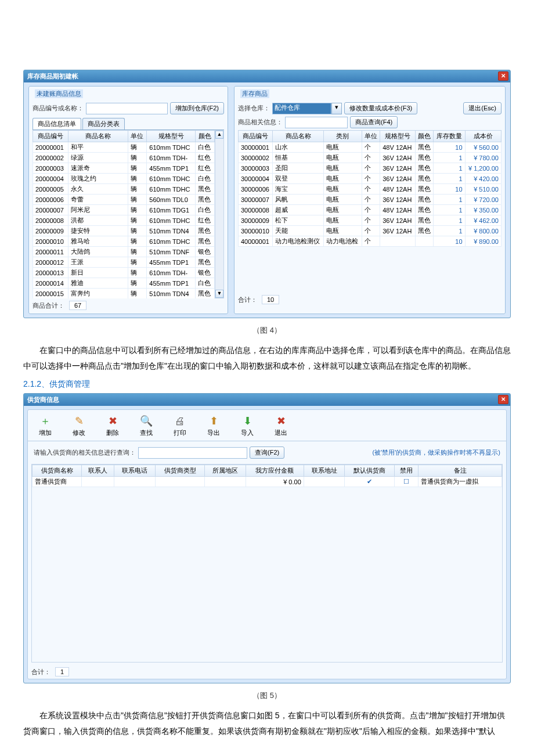 The height and width of the screenshot is (756, 534). Describe the element at coordinates (124, 210) in the screenshot. I see `table-row: 20000007阿米尼辆610mm TDG1白色` at that location.